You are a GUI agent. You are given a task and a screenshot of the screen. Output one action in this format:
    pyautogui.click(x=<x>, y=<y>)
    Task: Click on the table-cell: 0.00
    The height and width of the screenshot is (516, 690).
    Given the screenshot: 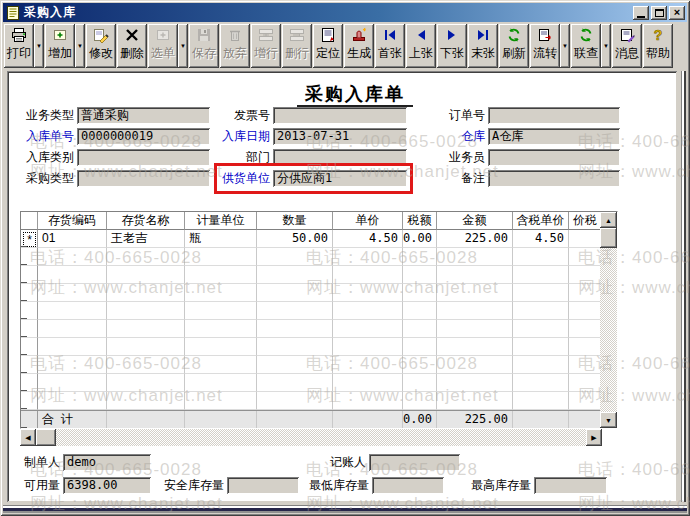 What is the action you would take?
    pyautogui.click(x=420, y=239)
    